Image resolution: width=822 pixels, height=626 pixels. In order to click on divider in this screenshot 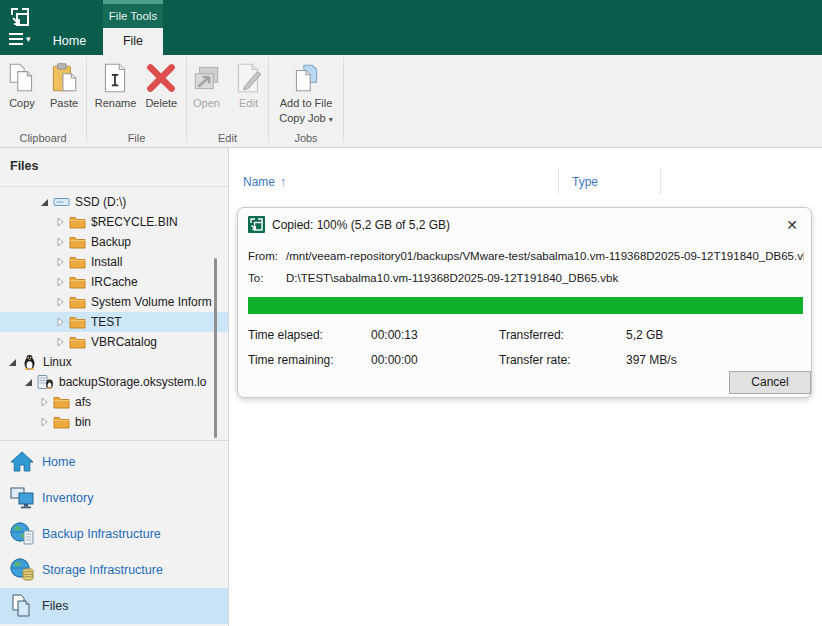, I will do `click(114, 186)`.